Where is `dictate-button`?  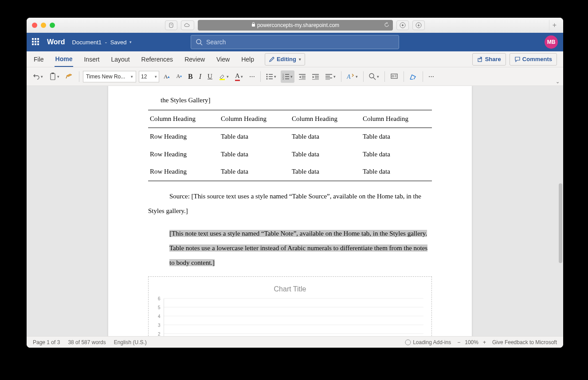 dictate-button is located at coordinates (394, 77).